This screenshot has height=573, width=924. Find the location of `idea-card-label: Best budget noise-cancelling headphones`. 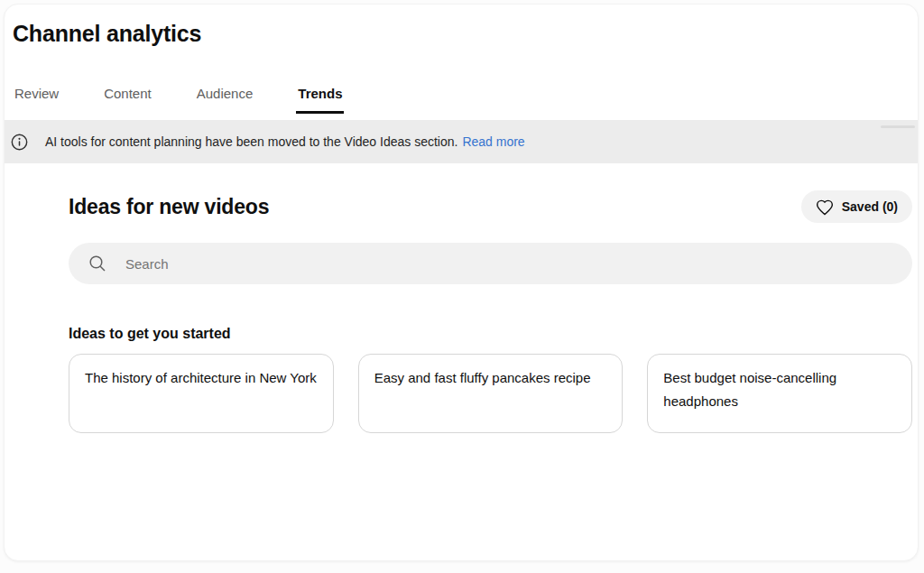

idea-card-label: Best budget noise-cancelling headphones is located at coordinates (780, 390).